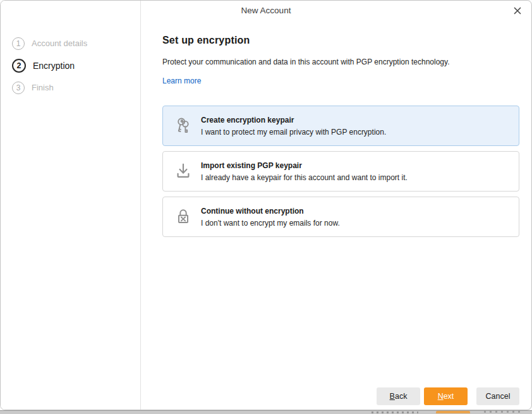  What do you see at coordinates (517, 11) in the screenshot?
I see `close-button` at bounding box center [517, 11].